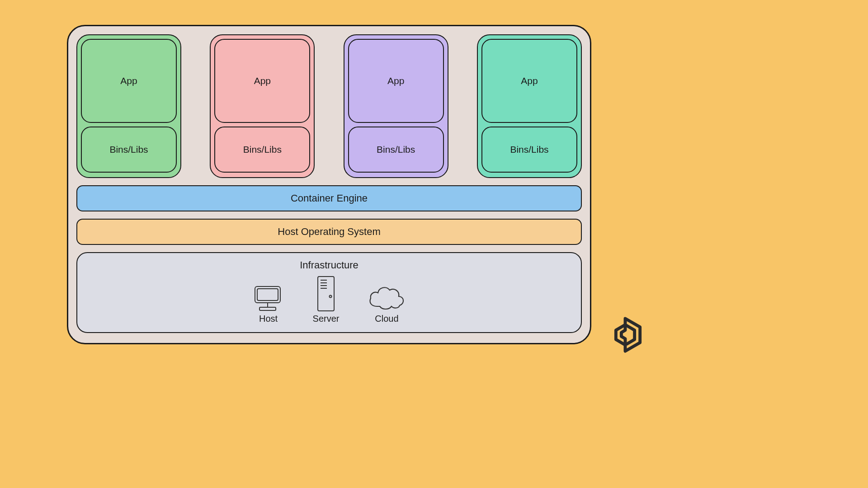 The height and width of the screenshot is (488, 868). Describe the element at coordinates (387, 297) in the screenshot. I see `cloud-icon` at that location.